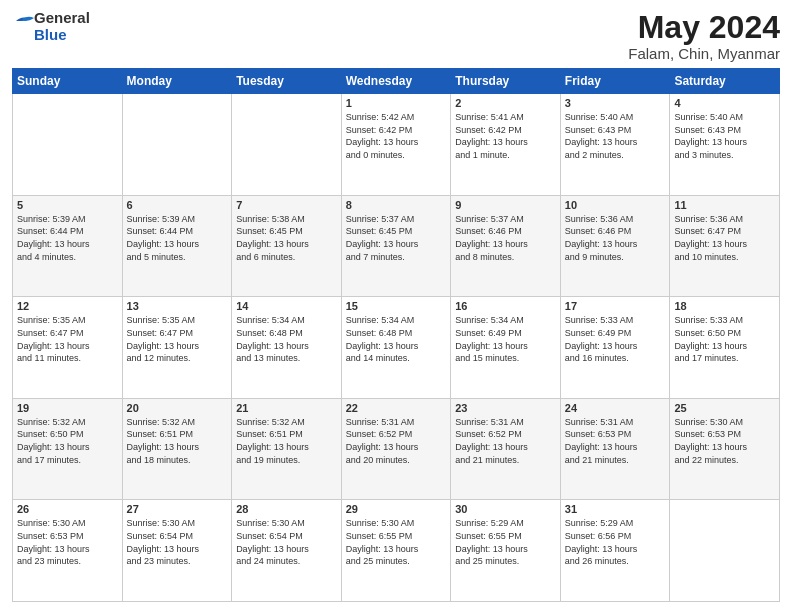  I want to click on table-row: 26Sunrise: 5:30 AMSunset: 6:53 PMDayligh…, so click(68, 551).